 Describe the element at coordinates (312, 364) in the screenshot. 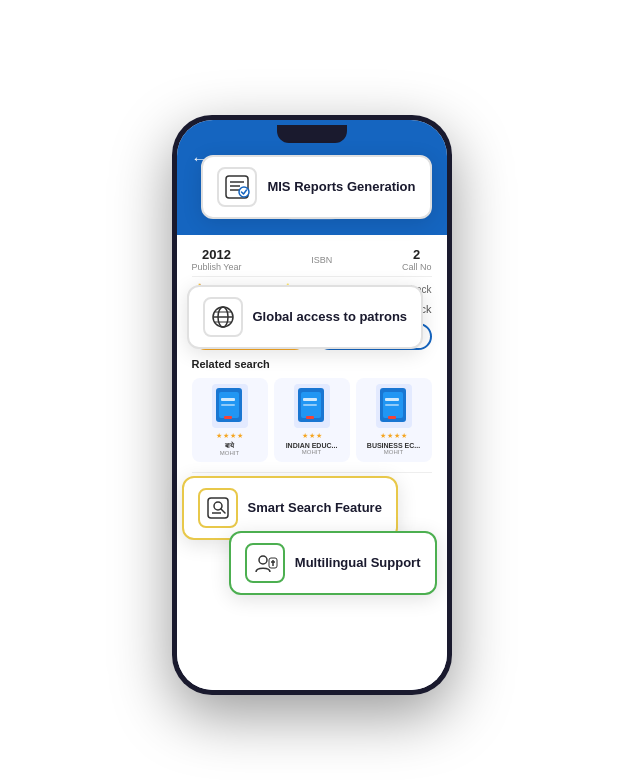

I see `related-title: Related search` at that location.